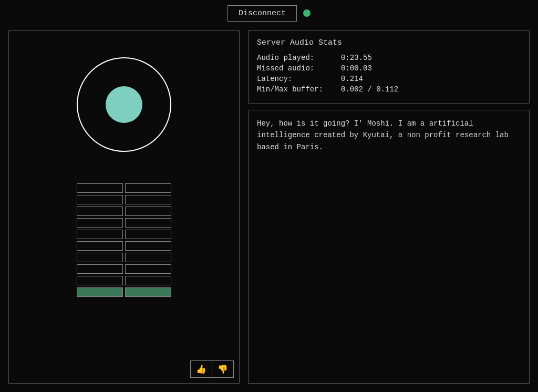 Image resolution: width=538 pixels, height=392 pixels. I want to click on thumbs-down-button: 👎, so click(223, 369).